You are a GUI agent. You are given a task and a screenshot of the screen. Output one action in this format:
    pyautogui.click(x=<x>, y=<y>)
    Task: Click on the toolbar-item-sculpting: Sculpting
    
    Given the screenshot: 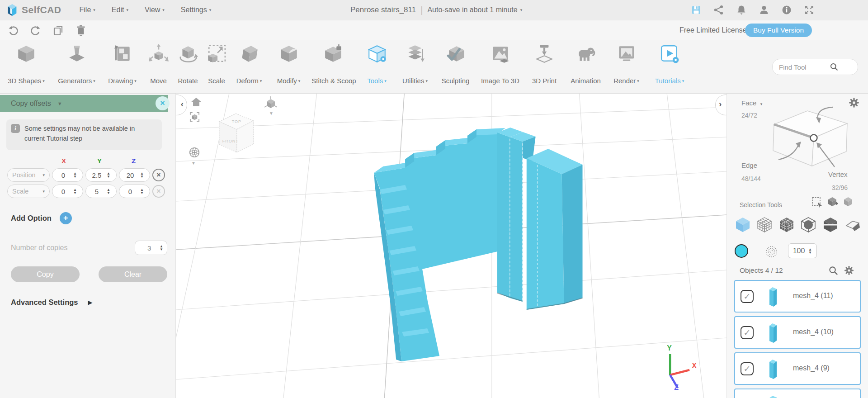 What is the action you would take?
    pyautogui.click(x=456, y=67)
    